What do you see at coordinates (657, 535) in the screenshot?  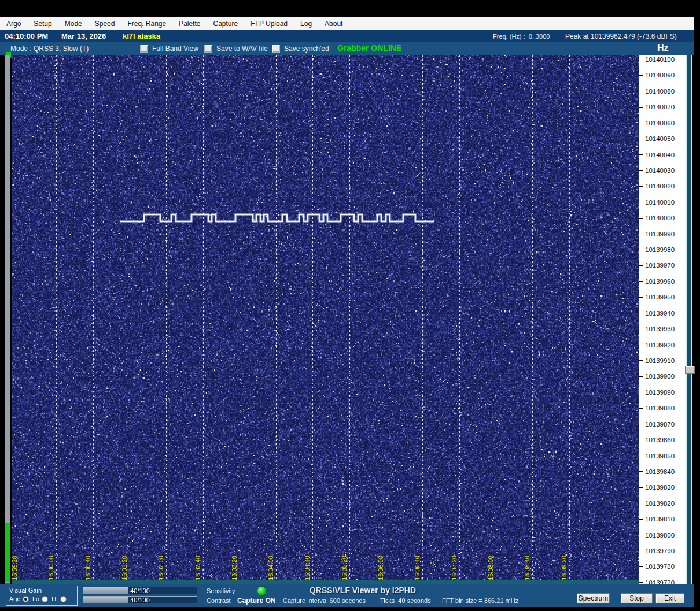 I see `freq-scale-row: 10139800` at bounding box center [657, 535].